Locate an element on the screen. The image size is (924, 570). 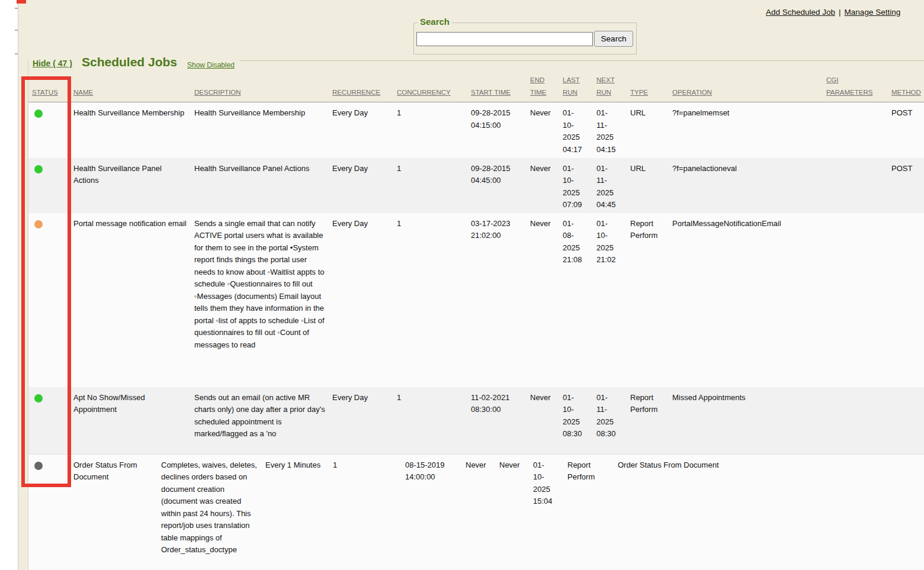
cell-operation: ?f=panelactioneval is located at coordinates (746, 186).